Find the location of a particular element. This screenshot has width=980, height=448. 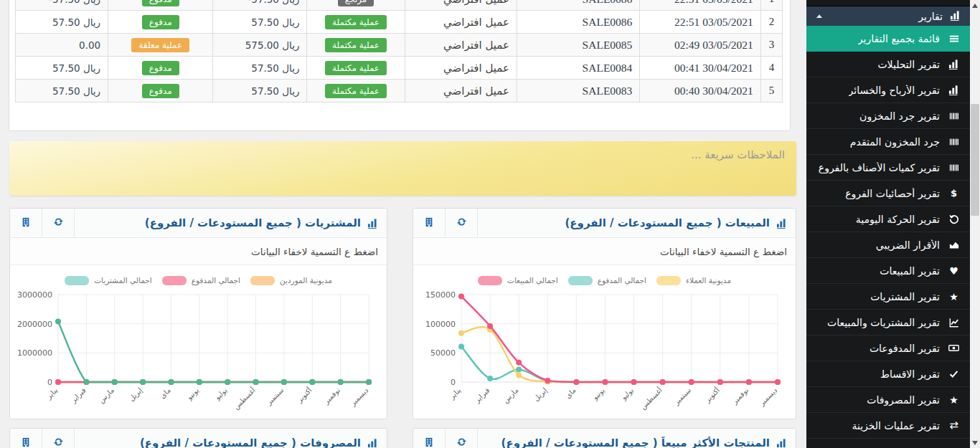

table-row: 400:41 30/04/2021SALE0084عميل افتراضيعمل… is located at coordinates (399, 68).